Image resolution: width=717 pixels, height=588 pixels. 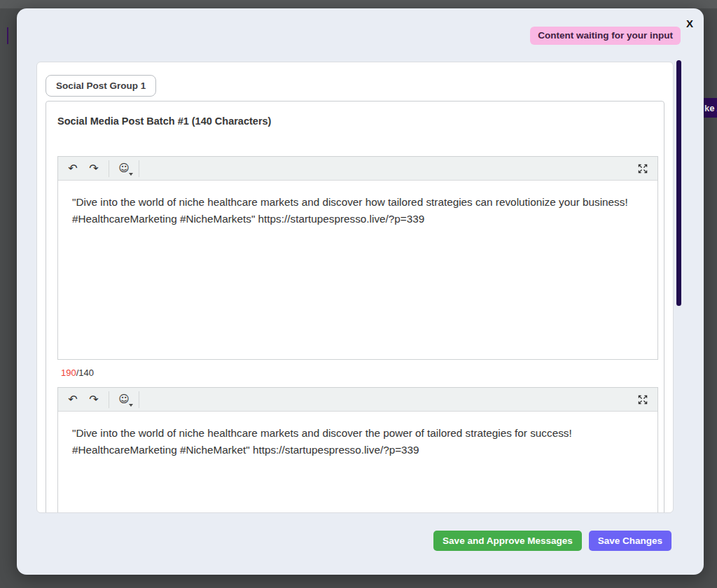 I want to click on save-changes-button: Save Changes, so click(x=630, y=540).